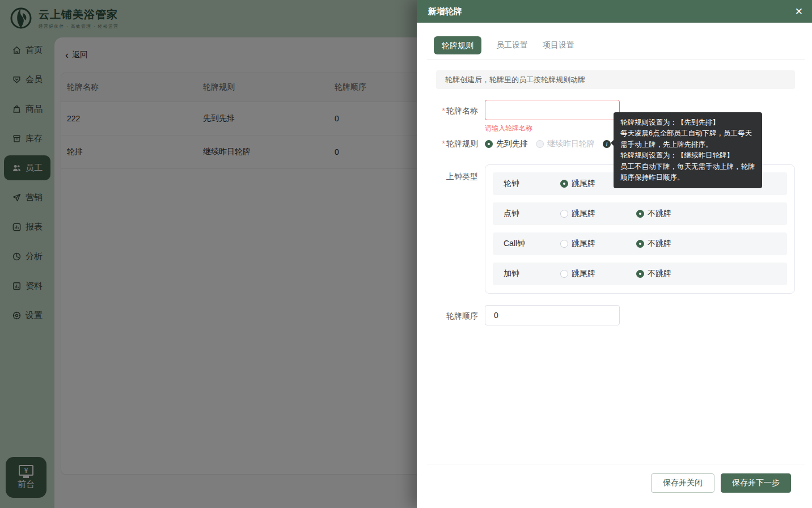 The width and height of the screenshot is (812, 508). Describe the element at coordinates (615, 11) in the screenshot. I see `drawer-header: 新增轮牌 ✕` at that location.